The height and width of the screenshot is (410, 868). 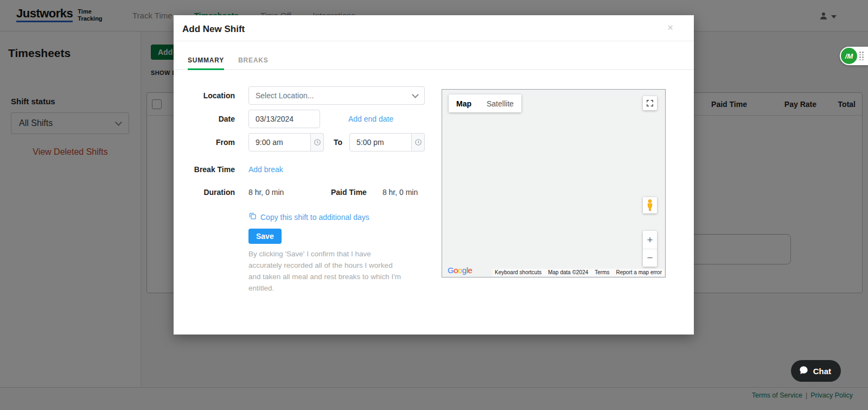 What do you see at coordinates (214, 29) in the screenshot?
I see `modal-title: Add New Shift` at bounding box center [214, 29].